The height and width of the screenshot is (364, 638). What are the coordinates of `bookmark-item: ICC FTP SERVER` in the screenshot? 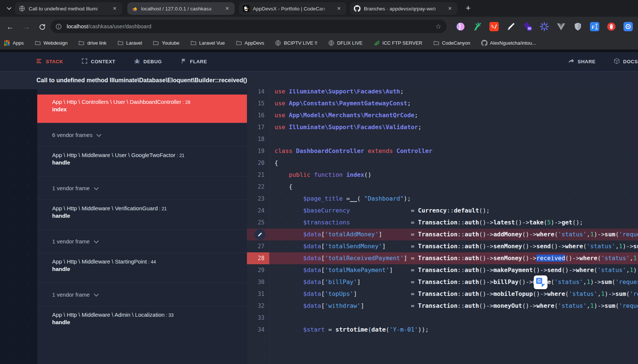 It's located at (398, 43).